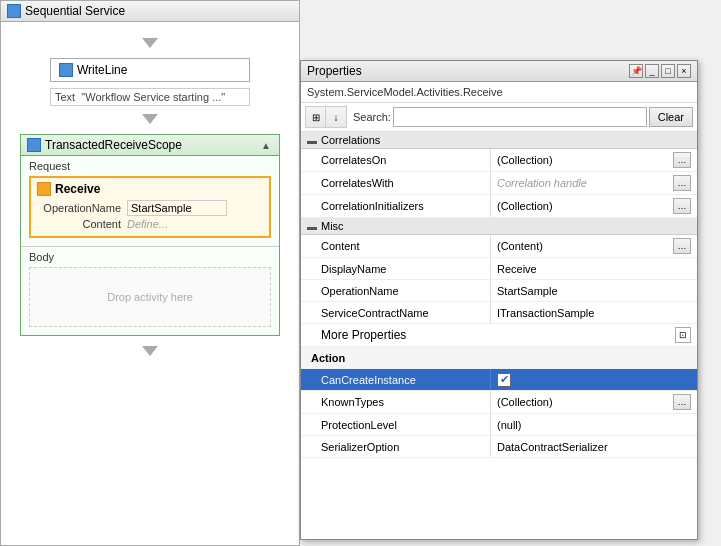 The height and width of the screenshot is (546, 721). What do you see at coordinates (683, 335) in the screenshot?
I see `more-props-icon: ⊡` at bounding box center [683, 335].